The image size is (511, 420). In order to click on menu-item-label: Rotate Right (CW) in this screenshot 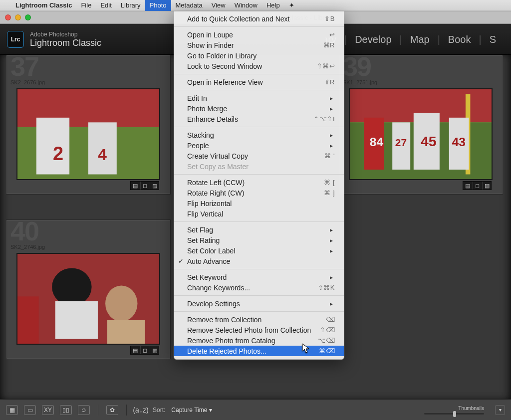, I will do `click(256, 193)`.